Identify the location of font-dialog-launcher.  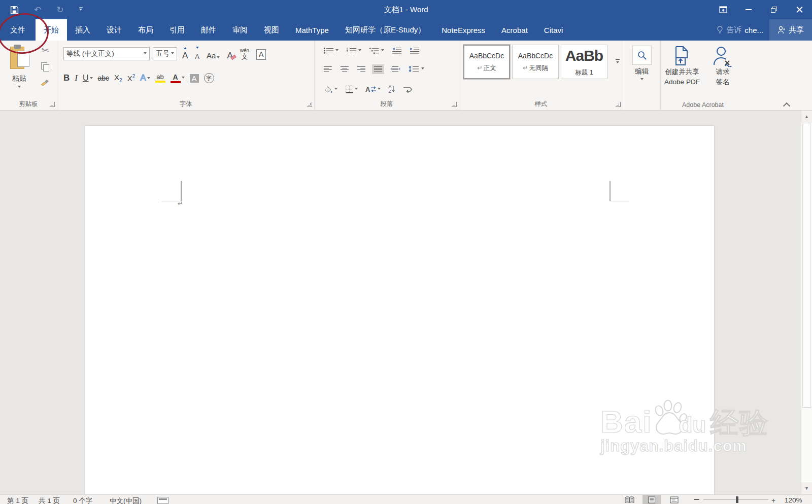
(310, 104).